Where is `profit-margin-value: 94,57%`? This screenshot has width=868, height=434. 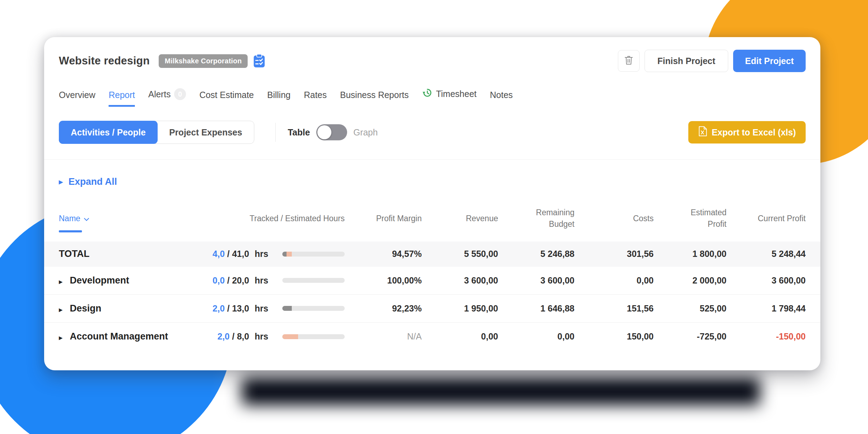
profit-margin-value: 94,57% is located at coordinates (383, 254).